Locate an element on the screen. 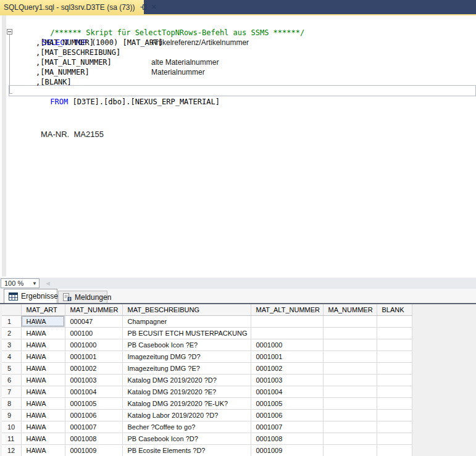  grid-cell: Champagner is located at coordinates (186, 321).